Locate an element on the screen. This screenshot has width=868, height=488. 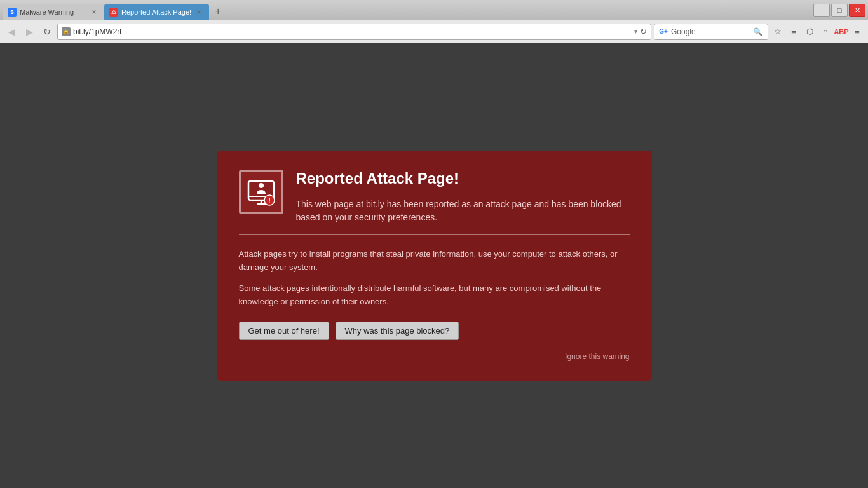
address-dropdown-icon: ▾ is located at coordinates (635, 32).